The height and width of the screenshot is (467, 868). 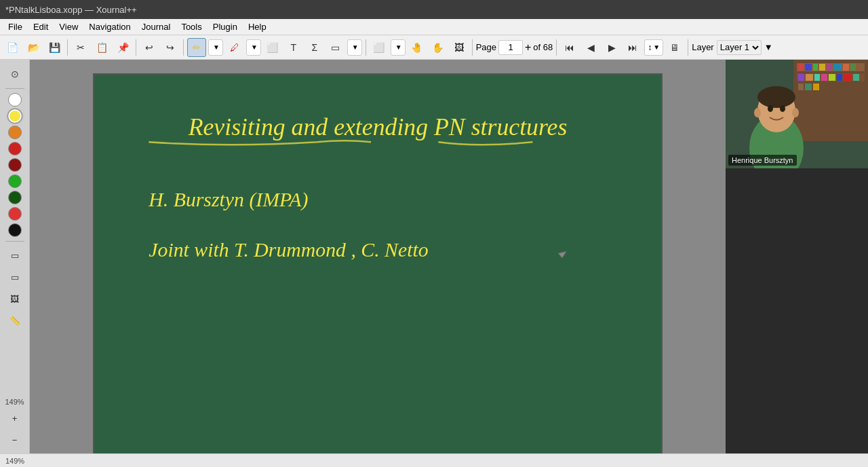 I want to click on copy-button: 📋, so click(x=102, y=48).